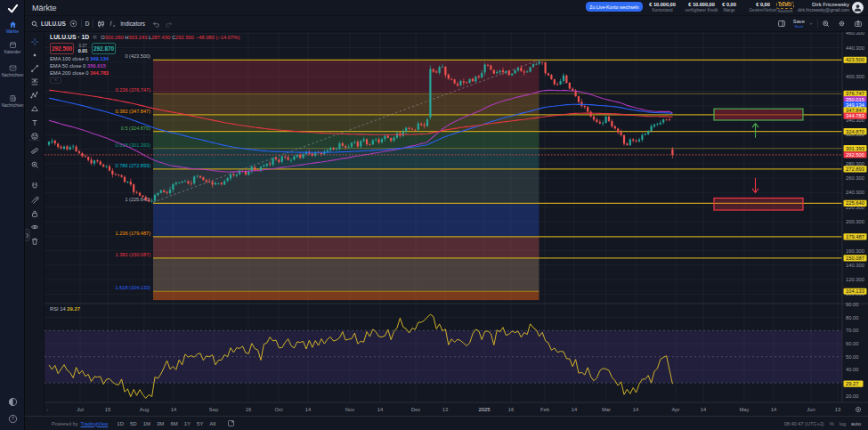  What do you see at coordinates (826, 23) in the screenshot?
I see `quick-search-button` at bounding box center [826, 23].